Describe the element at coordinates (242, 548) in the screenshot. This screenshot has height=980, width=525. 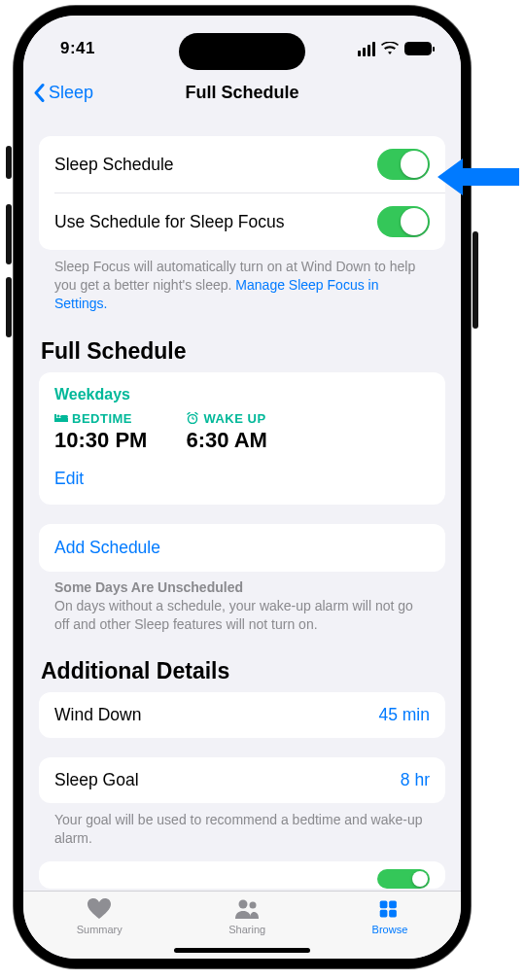
I see `add-schedule-card: Add Schedule` at that location.